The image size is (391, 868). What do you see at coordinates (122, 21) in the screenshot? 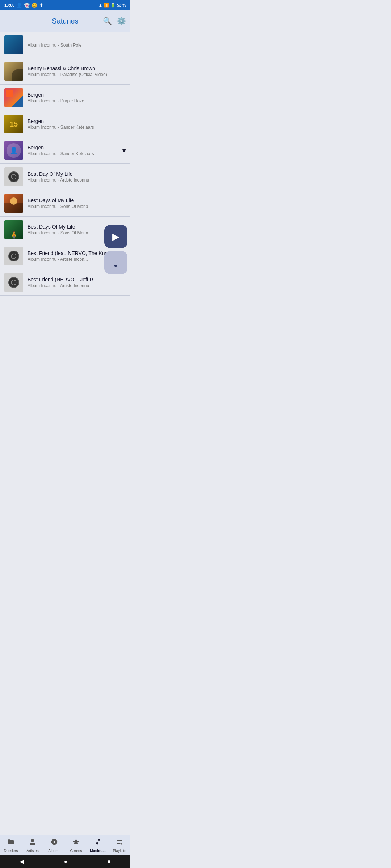
I see `settings-icon: ⚙️` at bounding box center [122, 21].